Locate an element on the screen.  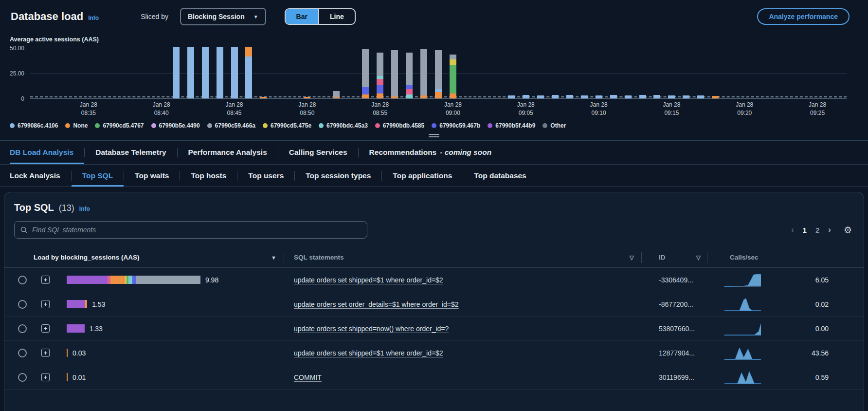
id-column-header: ID ▽ is located at coordinates (674, 257).